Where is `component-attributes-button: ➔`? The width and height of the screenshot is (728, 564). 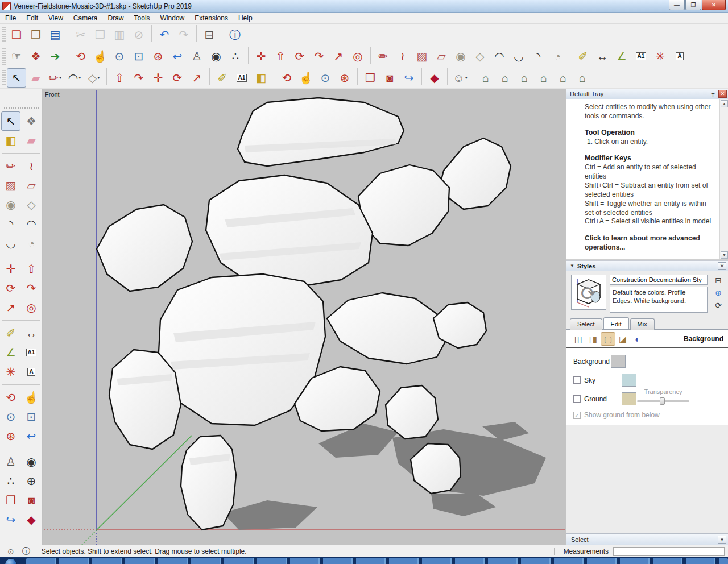 component-attributes-button: ➔ is located at coordinates (55, 56).